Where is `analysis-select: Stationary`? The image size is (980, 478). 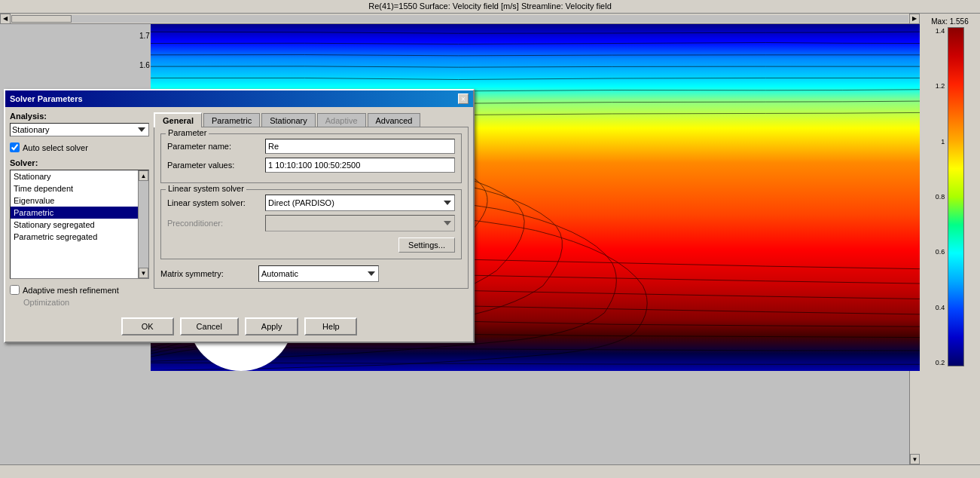 analysis-select: Stationary is located at coordinates (80, 130).